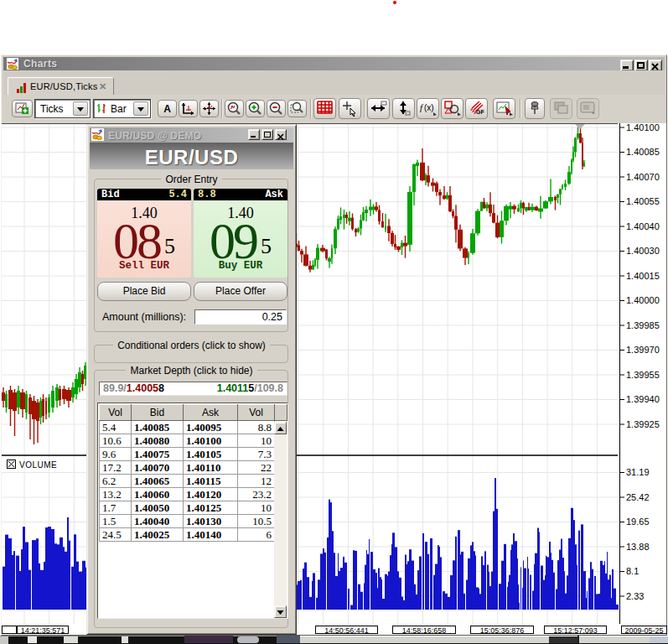 The image size is (668, 644). What do you see at coordinates (643, 152) in the screenshot?
I see `svg-text: 1.40085` at bounding box center [643, 152].